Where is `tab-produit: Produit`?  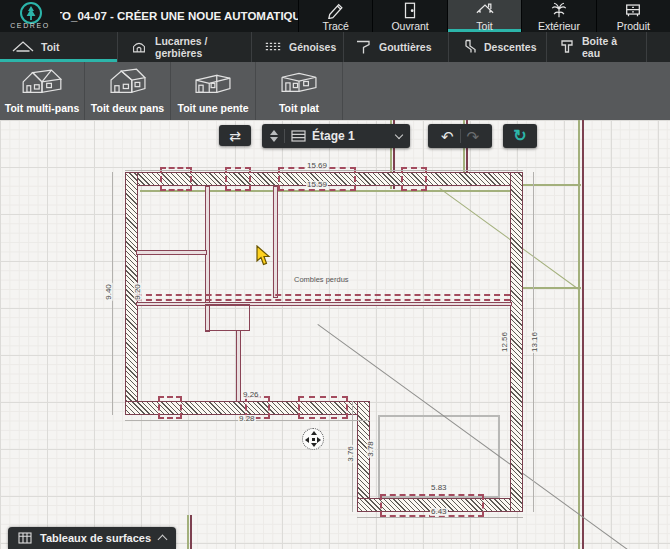
tab-produit: Produit is located at coordinates (633, 16).